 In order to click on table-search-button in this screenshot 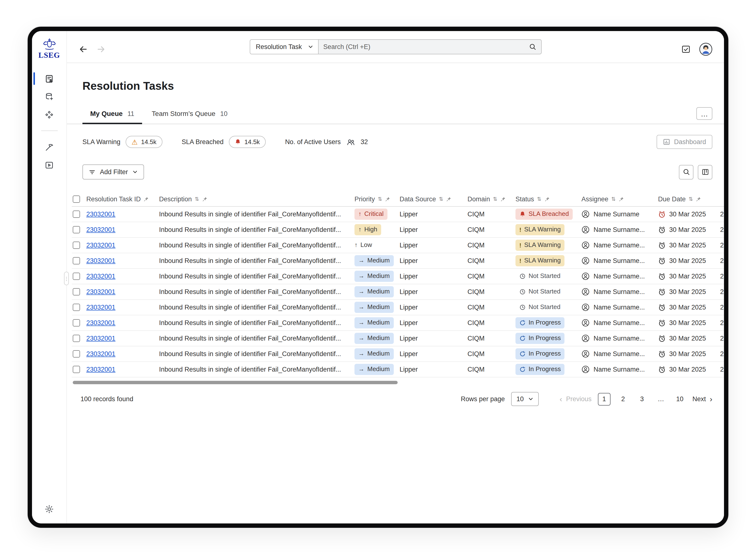, I will do `click(686, 172)`.